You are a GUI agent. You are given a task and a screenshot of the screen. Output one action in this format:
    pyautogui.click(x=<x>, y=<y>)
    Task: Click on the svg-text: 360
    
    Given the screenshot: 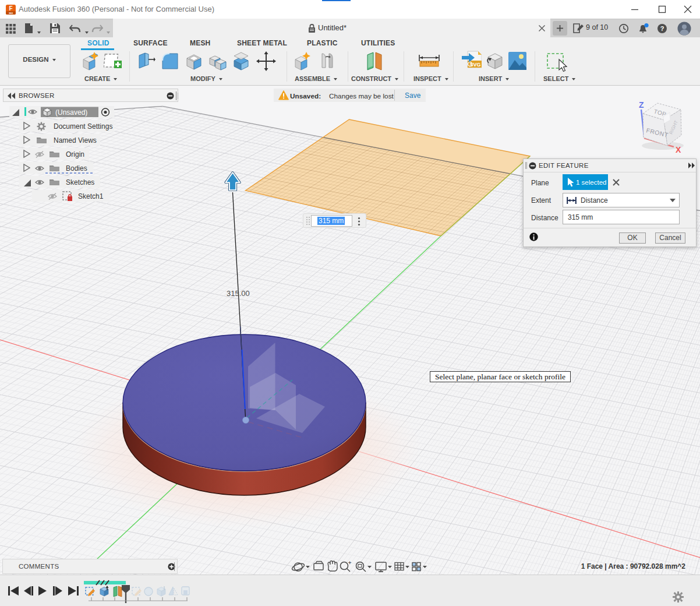 What is the action you would take?
    pyautogui.click(x=11, y=13)
    